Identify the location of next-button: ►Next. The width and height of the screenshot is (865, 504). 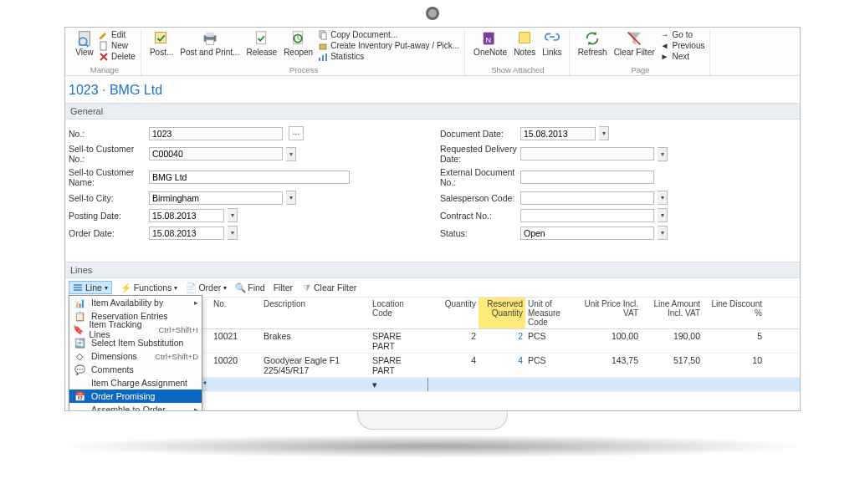
(683, 57).